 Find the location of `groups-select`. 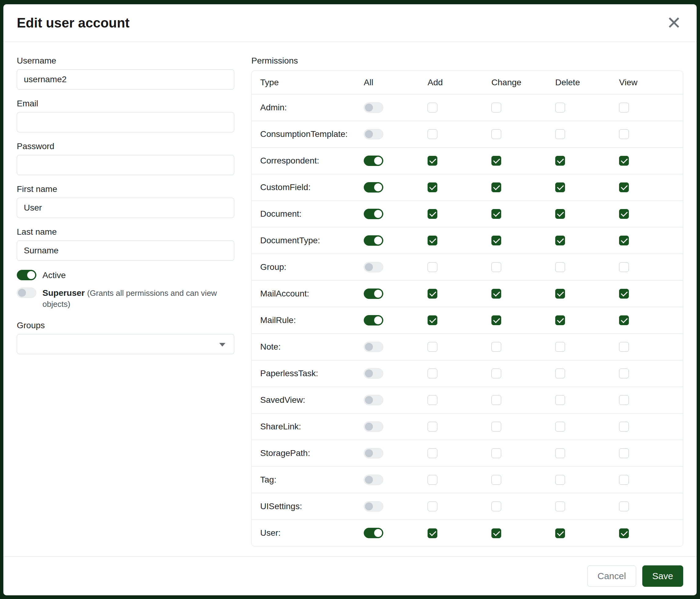

groups-select is located at coordinates (126, 344).